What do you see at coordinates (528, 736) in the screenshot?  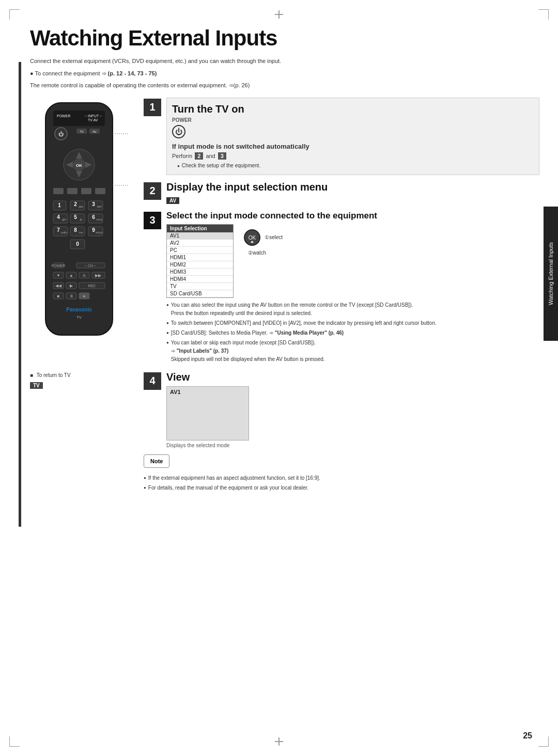 I see `page-number: 25` at bounding box center [528, 736].